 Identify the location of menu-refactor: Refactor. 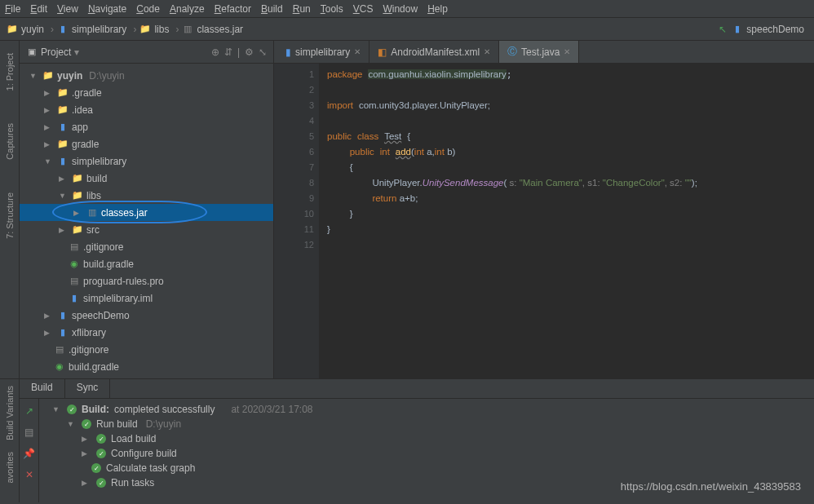
(233, 9).